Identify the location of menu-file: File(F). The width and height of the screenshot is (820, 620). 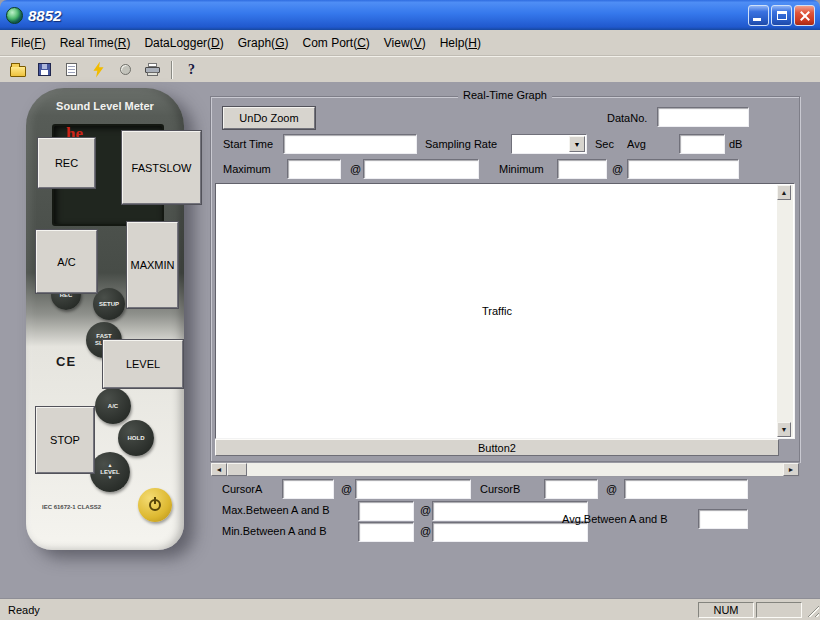
(28, 43).